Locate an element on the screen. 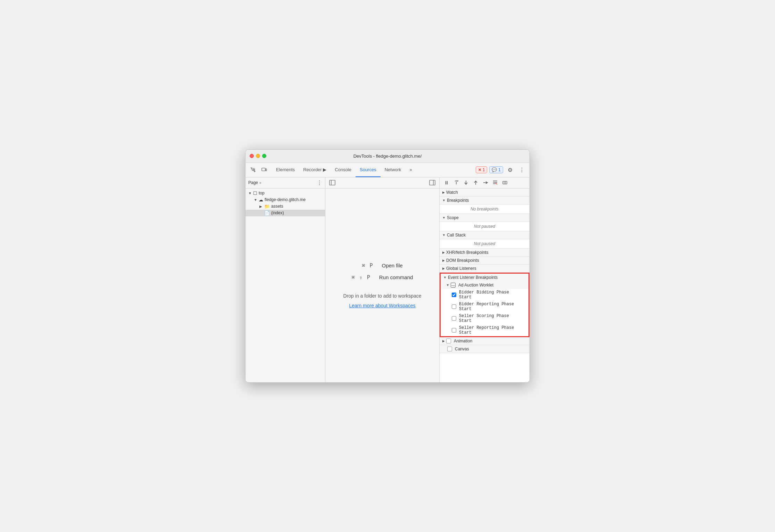 The image size is (775, 532). chevron-right-icon: » is located at coordinates (260, 183).